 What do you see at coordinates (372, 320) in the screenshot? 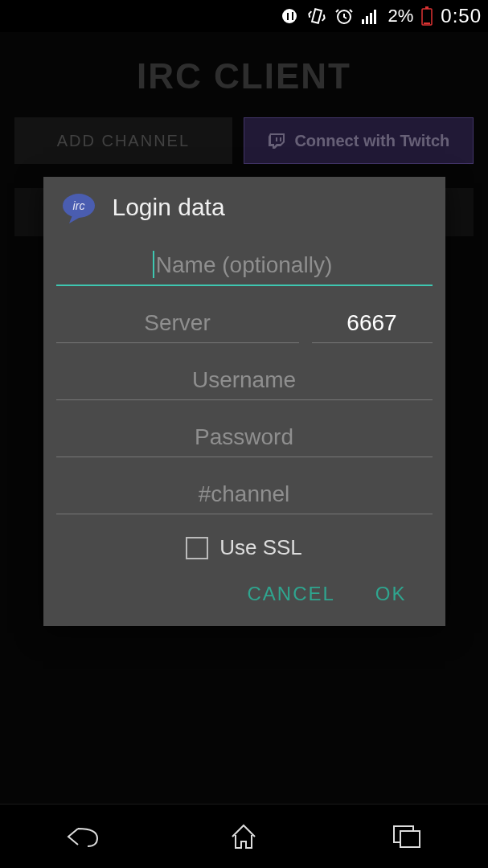
I see `port-input` at bounding box center [372, 320].